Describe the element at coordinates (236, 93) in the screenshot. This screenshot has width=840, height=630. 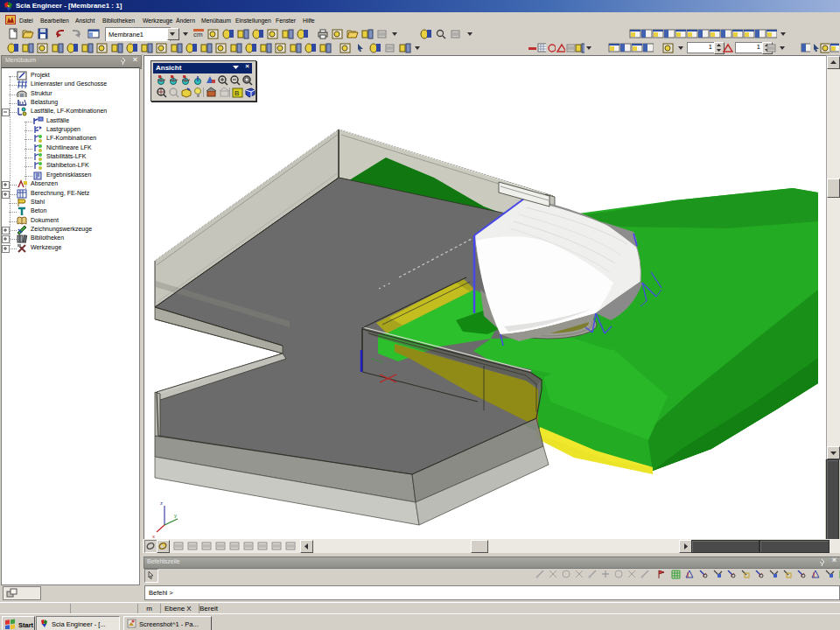
I see `svg-text: B` at that location.